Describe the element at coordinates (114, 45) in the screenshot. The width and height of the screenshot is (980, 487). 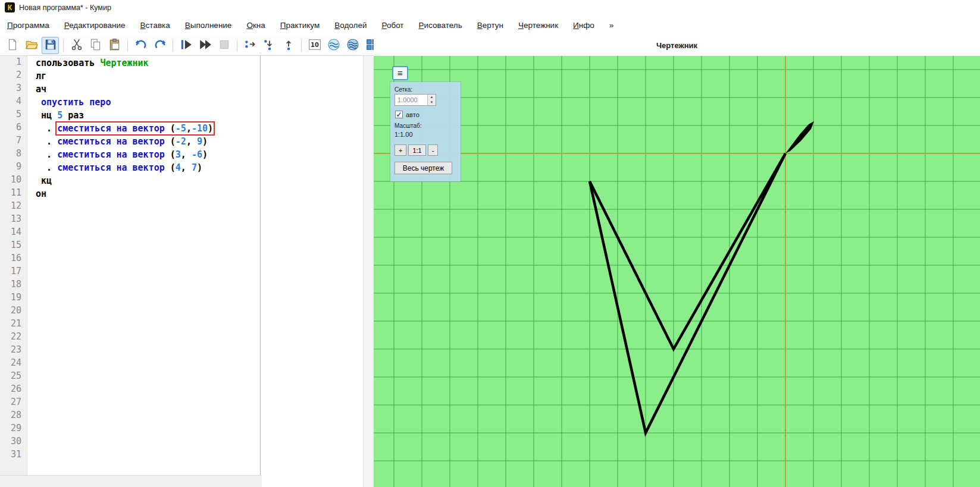
I see `paste-button` at that location.